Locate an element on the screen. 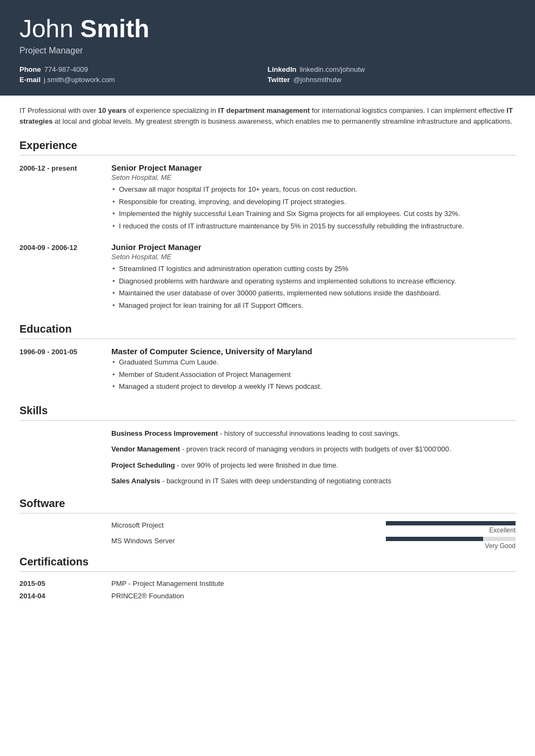 The width and height of the screenshot is (535, 756). exp2-bullets: Streamlined IT logistics and administrat… is located at coordinates (313, 287).